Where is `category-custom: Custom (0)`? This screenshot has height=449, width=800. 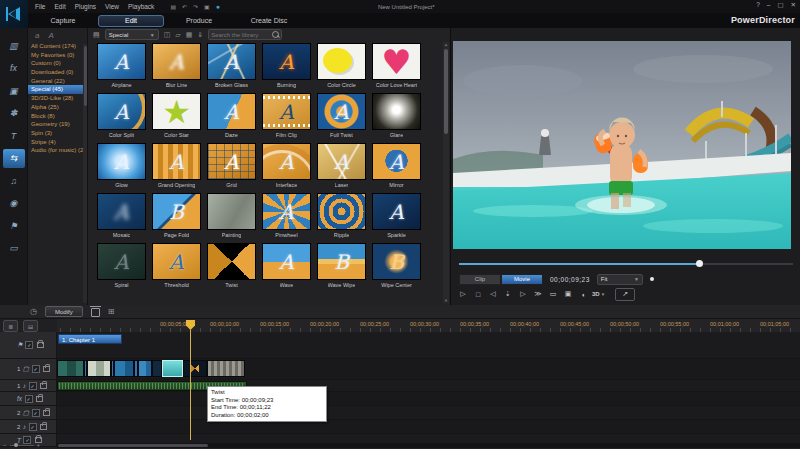 category-custom: Custom (0) is located at coordinates (58, 64).